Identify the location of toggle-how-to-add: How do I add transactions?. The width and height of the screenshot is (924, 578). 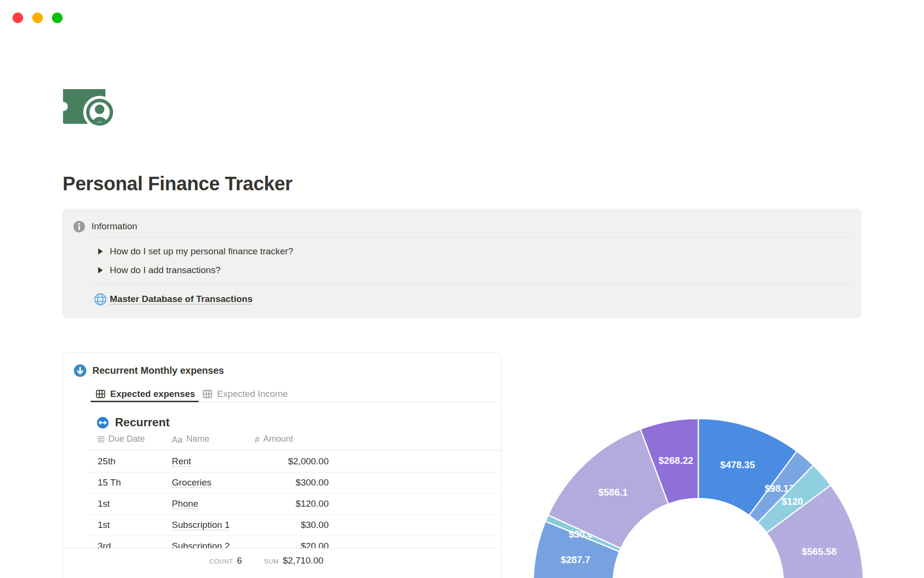
(159, 270).